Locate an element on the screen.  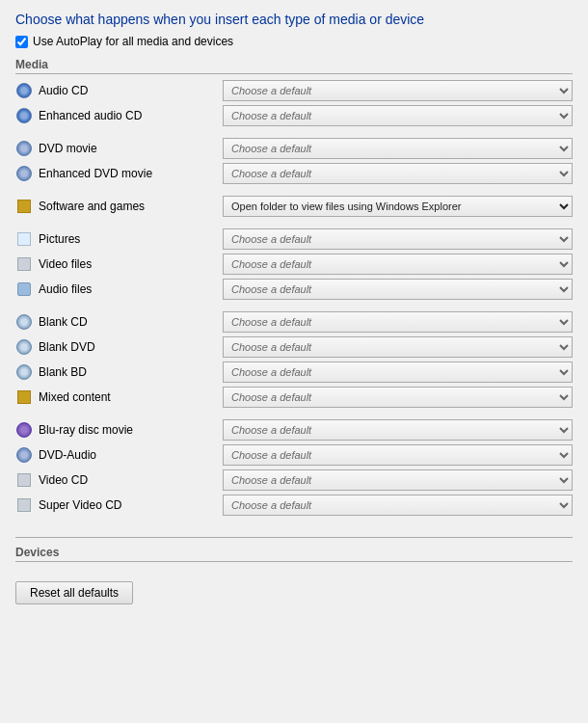
label-area-enhanced-audio-cd: Enhanced audio CD is located at coordinates (120, 116).